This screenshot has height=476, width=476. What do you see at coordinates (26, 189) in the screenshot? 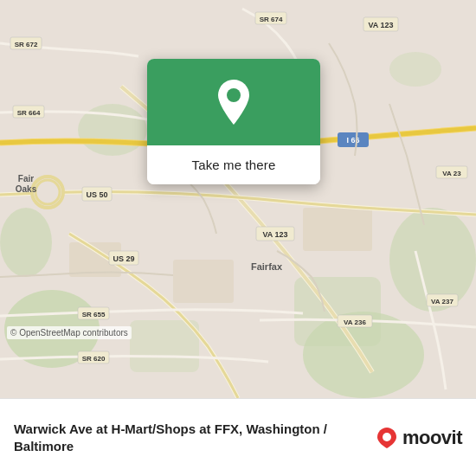
I see `svg-text: Oaks` at bounding box center [26, 189].